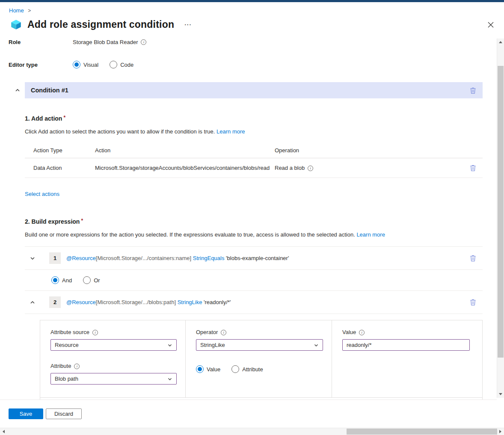 The height and width of the screenshot is (435, 504). I want to click on expression-1-source-link: @Resource, so click(81, 258).